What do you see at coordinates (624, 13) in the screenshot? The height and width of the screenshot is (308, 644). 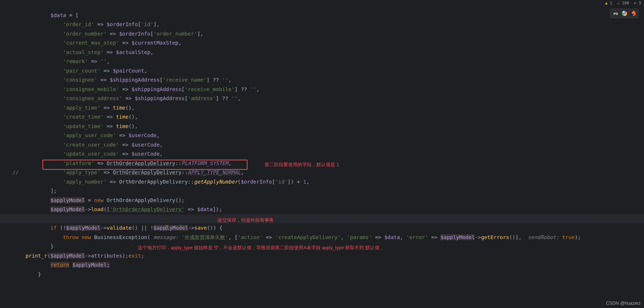 I see `chrome-icon` at bounding box center [624, 13].